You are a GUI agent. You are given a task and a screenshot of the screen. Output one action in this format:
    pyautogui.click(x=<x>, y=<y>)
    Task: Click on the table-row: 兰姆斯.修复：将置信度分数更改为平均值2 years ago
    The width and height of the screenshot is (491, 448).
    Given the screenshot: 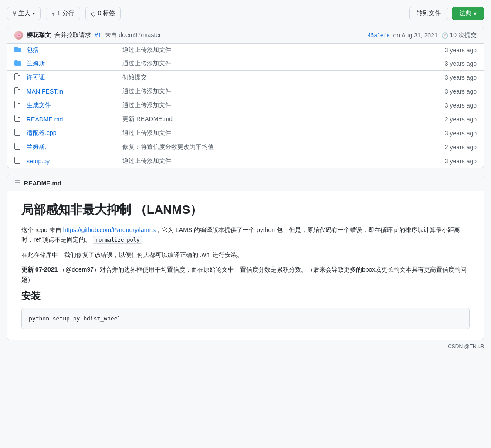 What is the action you would take?
    pyautogui.click(x=246, y=147)
    